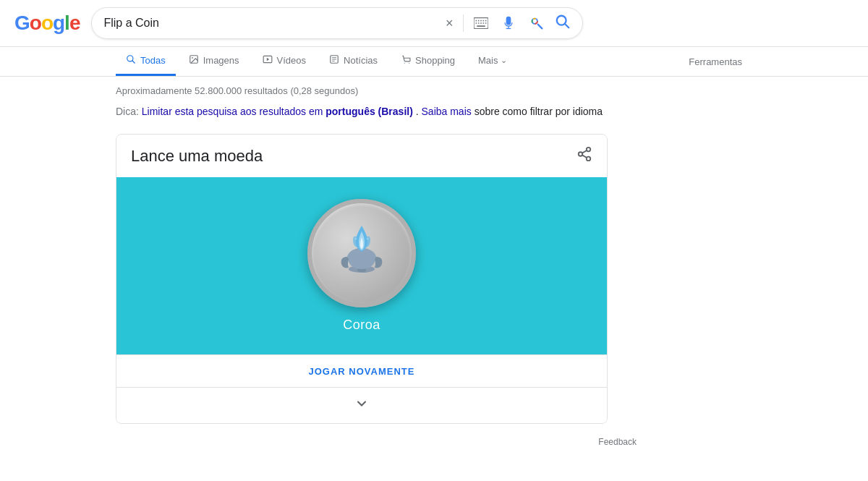 Image resolution: width=868 pixels, height=481 pixels. I want to click on google-logo: G o o g l e, so click(47, 23).